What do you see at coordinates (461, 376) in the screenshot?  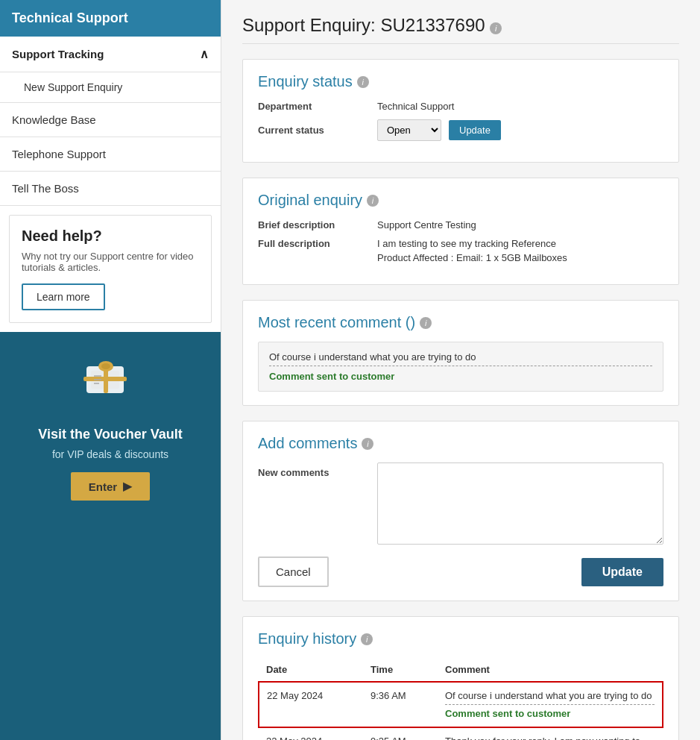 I see `recent-comment-sent-label: Comment sent to customer` at bounding box center [461, 376].